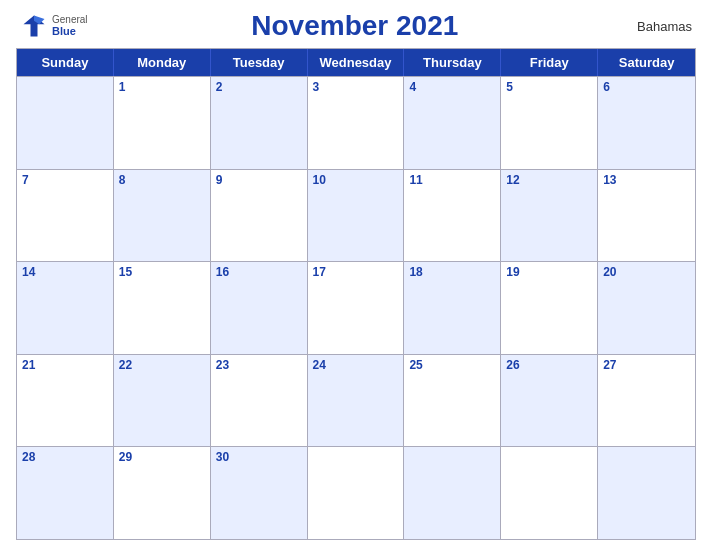 This screenshot has width=712, height=550. Describe the element at coordinates (355, 26) in the screenshot. I see `calendar-title: November 2021` at that location.